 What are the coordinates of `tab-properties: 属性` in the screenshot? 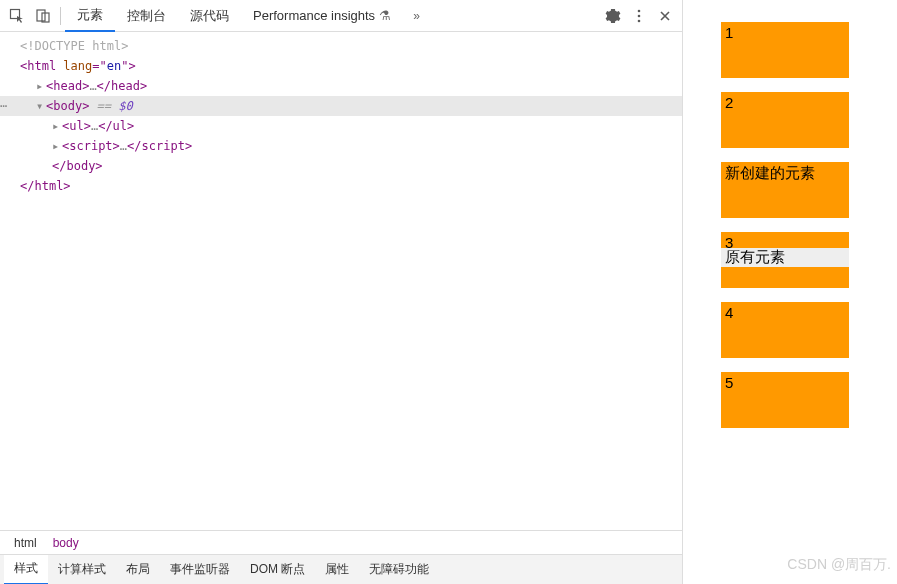 It's located at (337, 570).